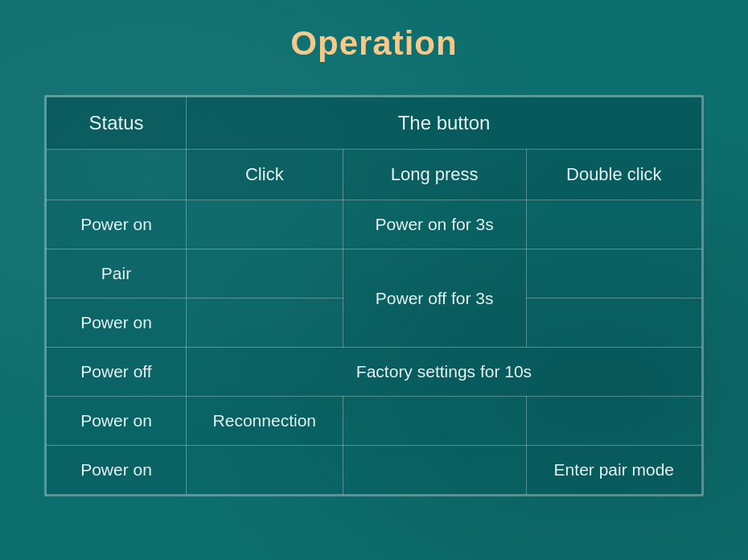 This screenshot has height=560, width=748. What do you see at coordinates (375, 225) in the screenshot?
I see `table-row: Power on Power on for 3s` at bounding box center [375, 225].